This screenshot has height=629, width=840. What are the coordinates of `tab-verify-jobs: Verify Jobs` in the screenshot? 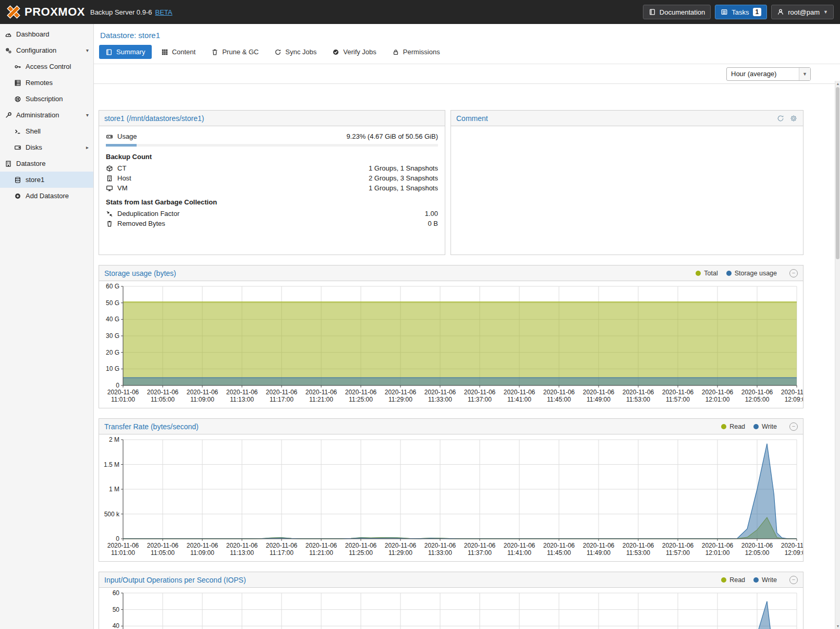 It's located at (355, 52).